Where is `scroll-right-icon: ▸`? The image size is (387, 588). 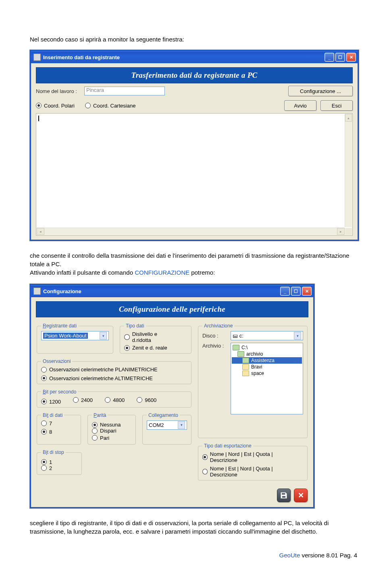 scroll-right-icon: ▸ is located at coordinates (341, 231).